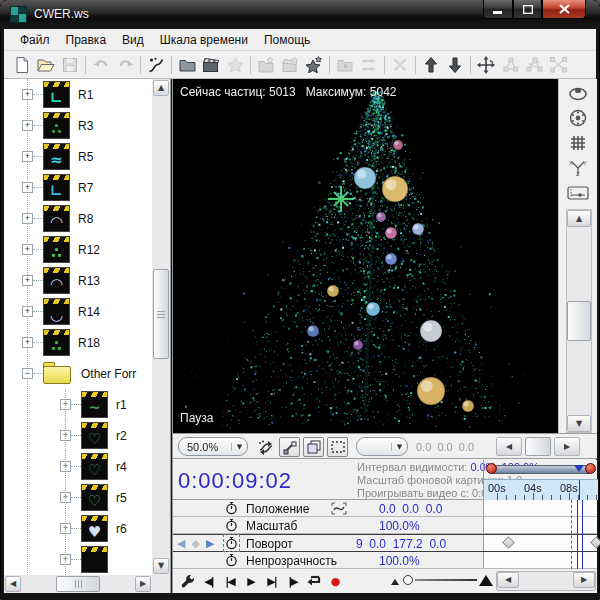 The image size is (600, 600). What do you see at coordinates (78, 156) in the screenshot?
I see `tree-item: +≈R5` at bounding box center [78, 156].